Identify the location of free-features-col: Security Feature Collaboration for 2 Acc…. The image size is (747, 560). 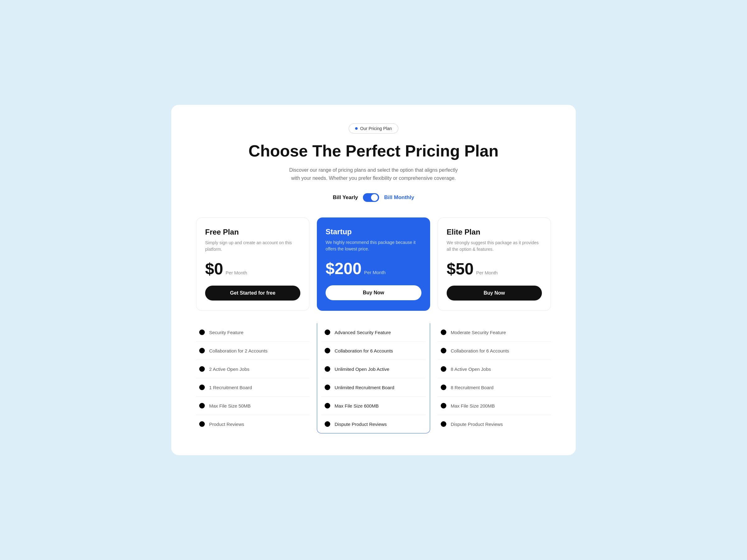
(253, 378).